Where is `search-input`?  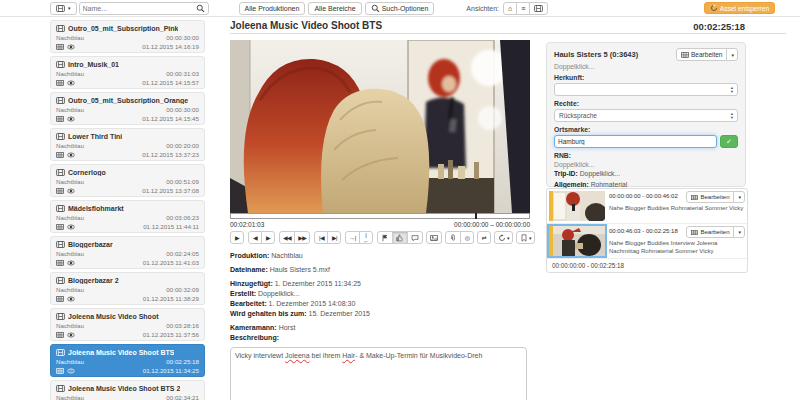
search-input is located at coordinates (140, 8).